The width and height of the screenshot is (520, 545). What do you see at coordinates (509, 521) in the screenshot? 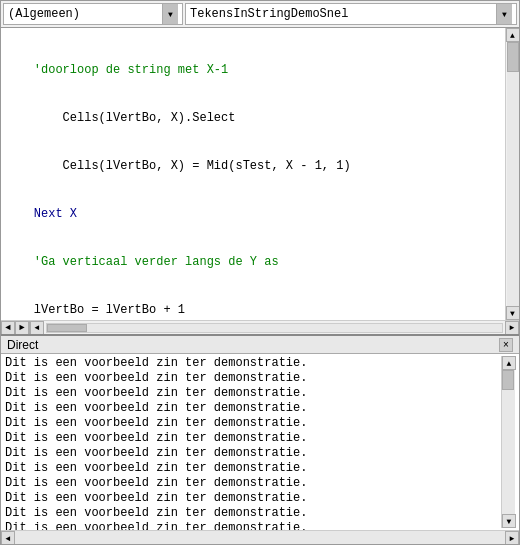
I see `direct-scroll-down: ▼` at bounding box center [509, 521].